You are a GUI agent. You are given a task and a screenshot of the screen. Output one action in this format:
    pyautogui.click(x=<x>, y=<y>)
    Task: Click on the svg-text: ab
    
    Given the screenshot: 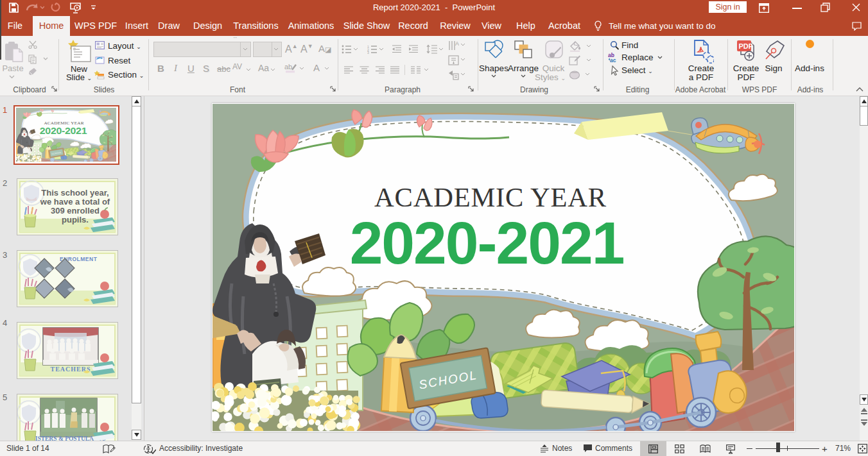 What is the action you would take?
    pyautogui.click(x=288, y=67)
    